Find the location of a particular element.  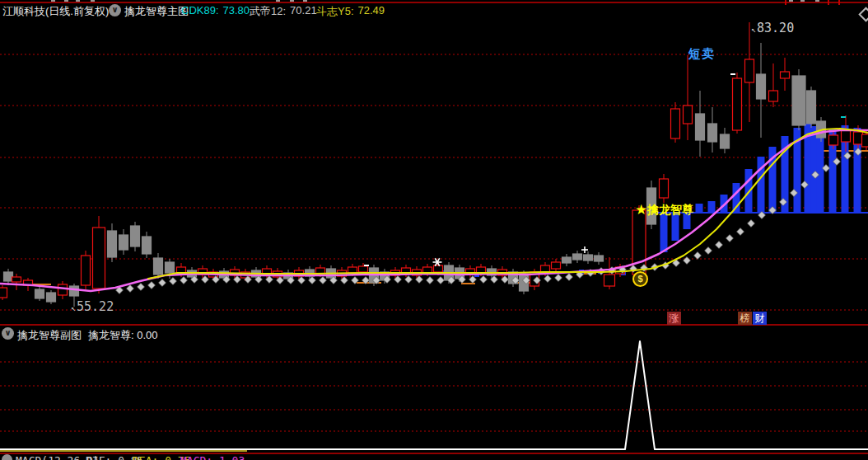

tag-zhang: 涨 is located at coordinates (674, 318).